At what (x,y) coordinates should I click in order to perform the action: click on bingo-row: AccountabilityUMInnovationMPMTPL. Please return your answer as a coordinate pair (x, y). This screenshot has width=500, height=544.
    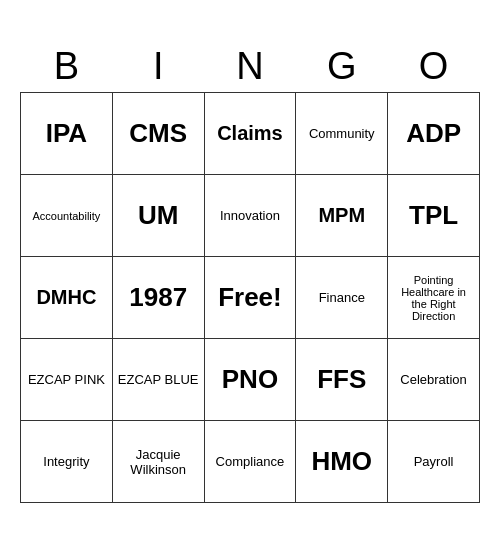
    Looking at the image, I should click on (250, 216).